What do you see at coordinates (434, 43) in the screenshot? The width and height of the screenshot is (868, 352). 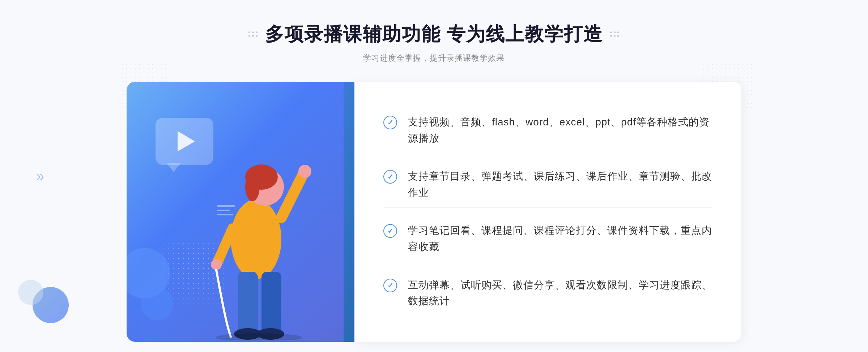 I see `header-section: 多项录播课辅助功能 专为线上教学打造 学习进度全掌握，提升录播课教学效果` at bounding box center [434, 43].